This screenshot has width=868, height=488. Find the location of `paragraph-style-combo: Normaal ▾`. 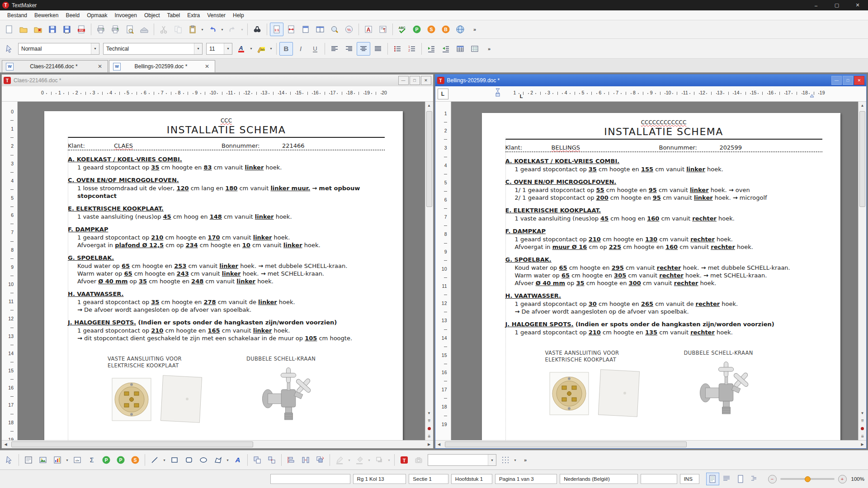

paragraph-style-combo: Normaal ▾ is located at coordinates (59, 49).